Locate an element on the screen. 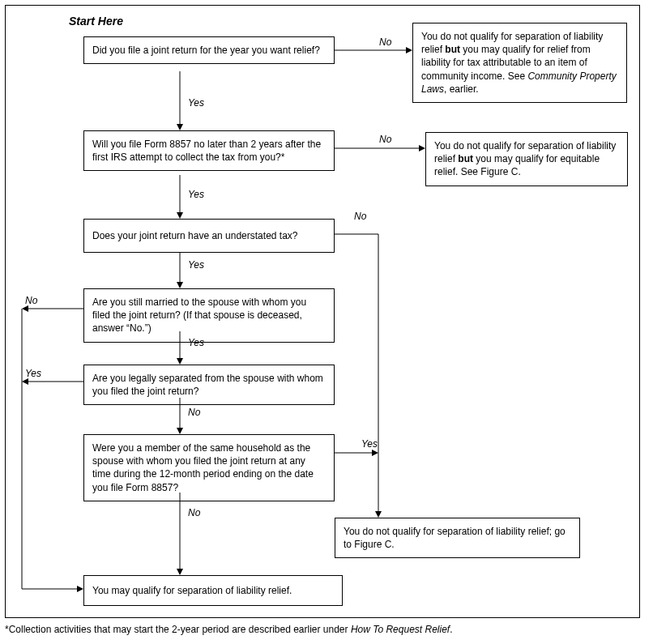 Image resolution: width=653 pixels, height=644 pixels. r2-part-b: but is located at coordinates (465, 159).